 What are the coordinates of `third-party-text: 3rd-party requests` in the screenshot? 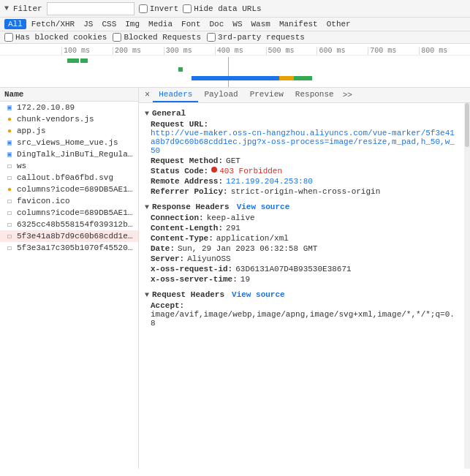 It's located at (262, 37).